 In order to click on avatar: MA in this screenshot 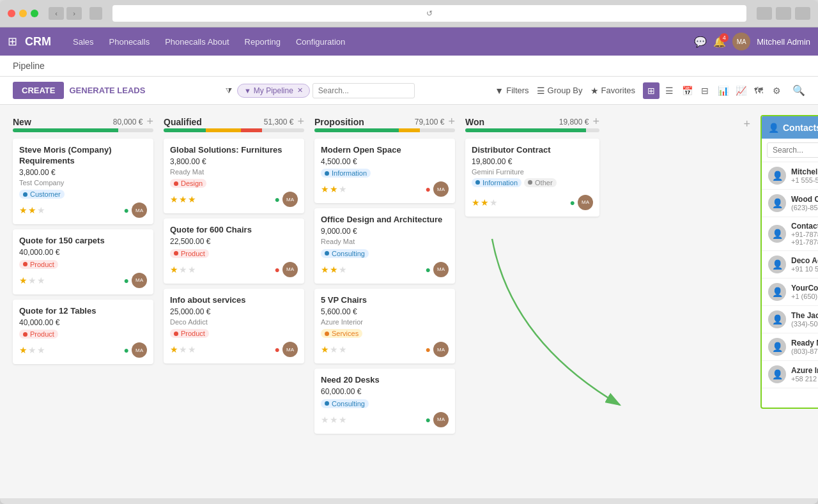, I will do `click(741, 42)`.